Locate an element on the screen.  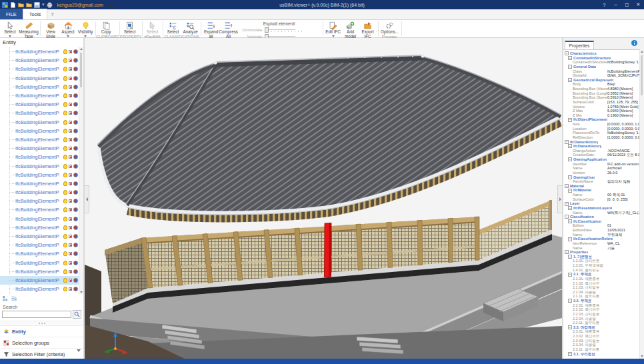
property-row: Name기둥 is located at coordinates (604, 248).